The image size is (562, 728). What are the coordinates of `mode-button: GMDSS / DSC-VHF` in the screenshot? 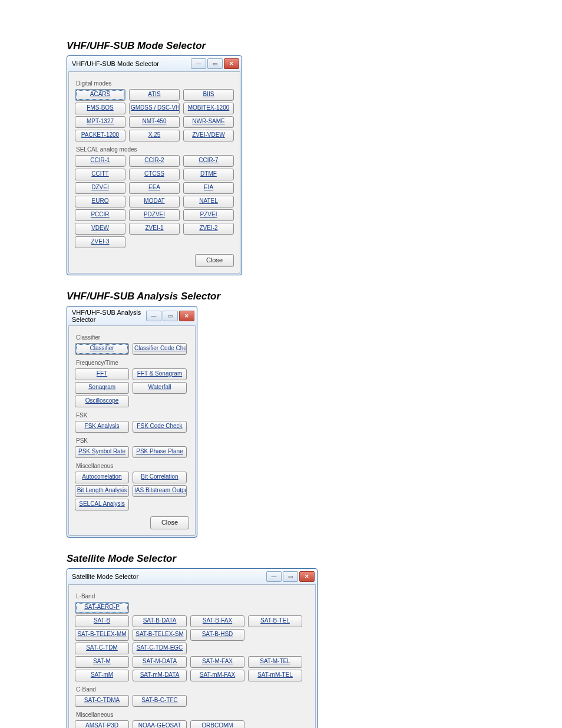 It's located at (154, 108).